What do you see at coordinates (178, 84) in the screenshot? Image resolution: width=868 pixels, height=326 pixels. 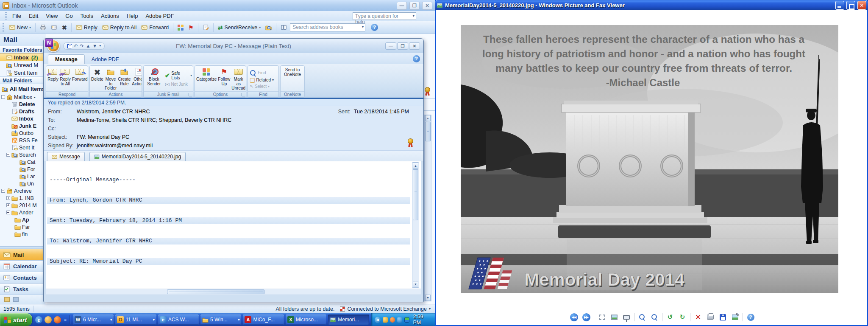 I see `not-junk-button: ✉Not Junk` at bounding box center [178, 84].